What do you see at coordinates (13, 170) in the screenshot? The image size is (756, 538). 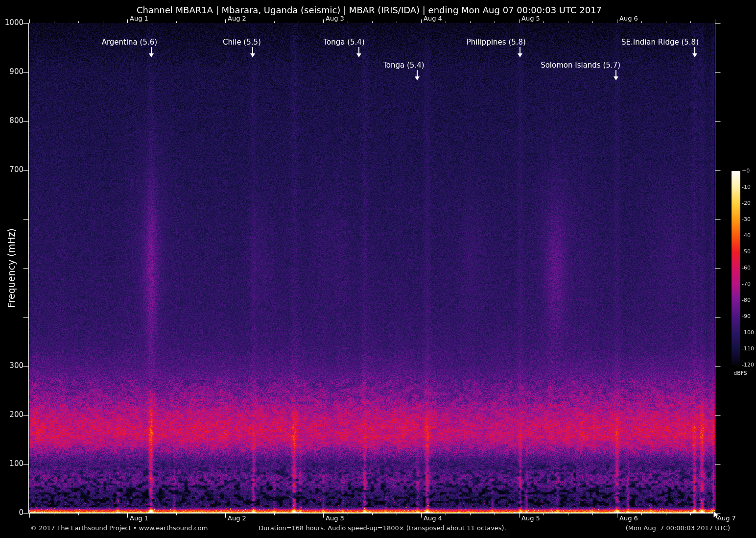 I see `y-tick-label: 700` at bounding box center [13, 170].